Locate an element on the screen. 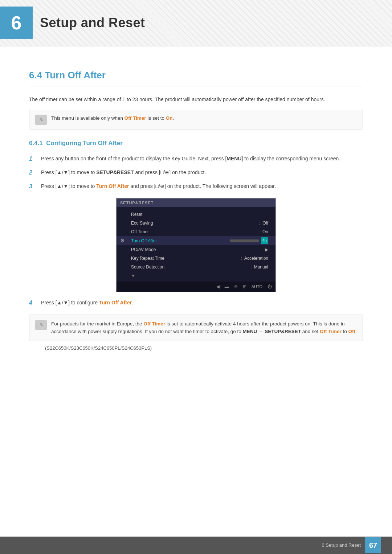  footer-label: 6 Setup and Reset is located at coordinates (341, 545).